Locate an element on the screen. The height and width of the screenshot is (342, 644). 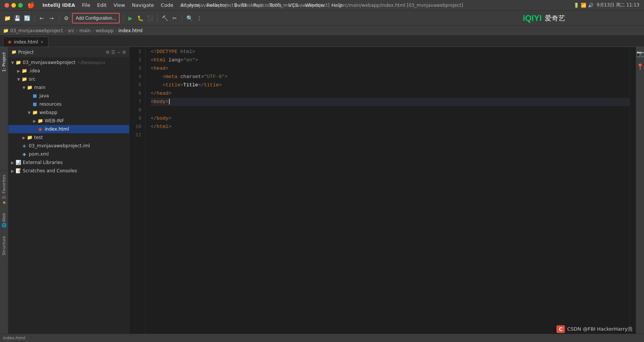
menu-view: View is located at coordinates (119, 5).